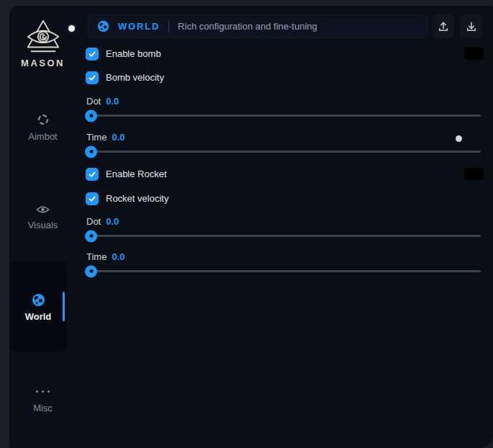 The width and height of the screenshot is (493, 448). Describe the element at coordinates (285, 174) in the screenshot. I see `setting-row-enable-rocket: Enable Rocket` at that location.